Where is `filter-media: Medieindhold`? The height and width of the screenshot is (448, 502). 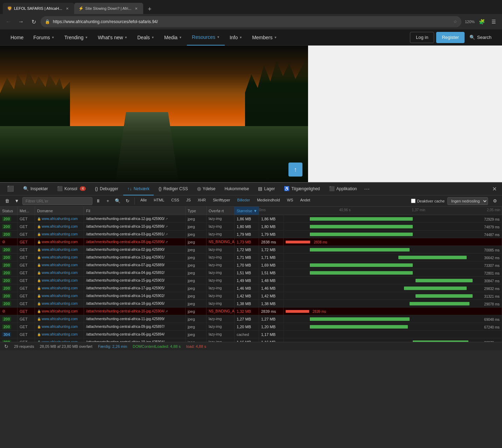
filter-media: Medieindhold is located at coordinates (268, 201).